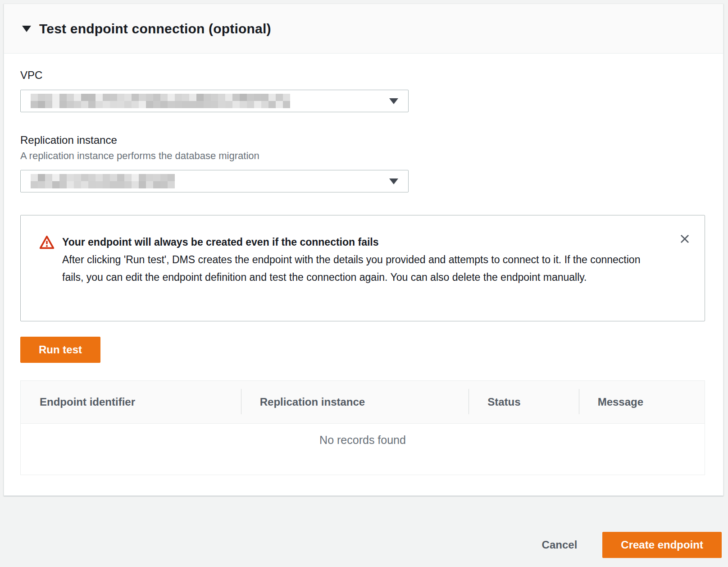 Image resolution: width=728 pixels, height=567 pixels. I want to click on triangle-down-icon, so click(27, 29).